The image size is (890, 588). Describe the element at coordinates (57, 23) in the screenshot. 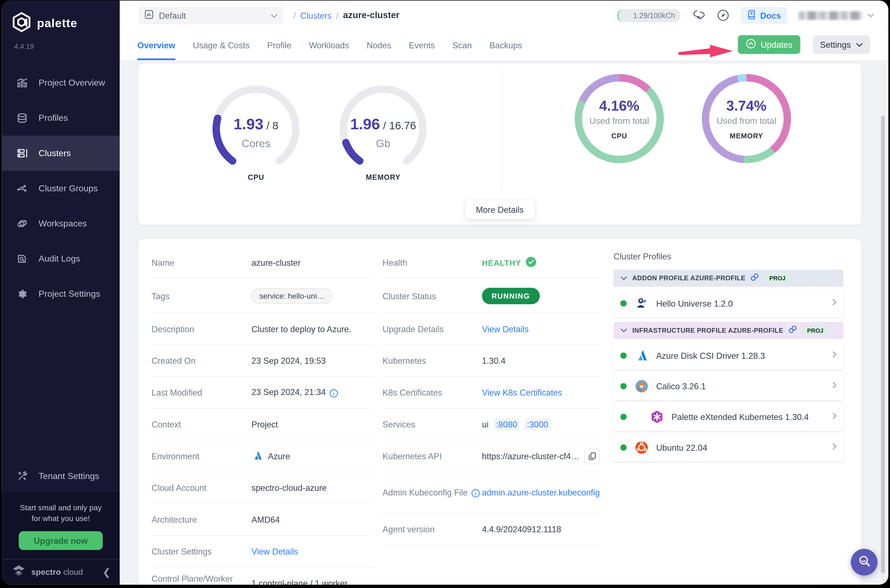

I see `brand-name: palette` at that location.